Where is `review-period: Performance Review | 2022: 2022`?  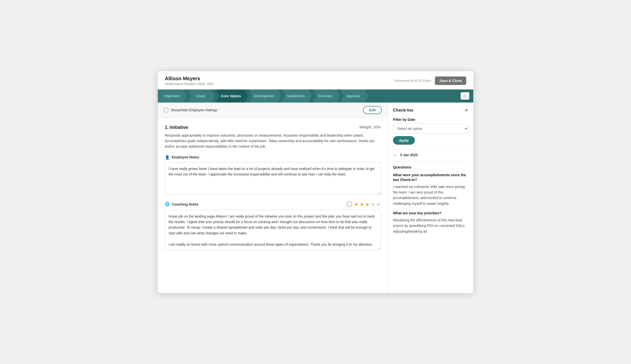
review-period: Performance Review | 2022: 2022 is located at coordinates (189, 84).